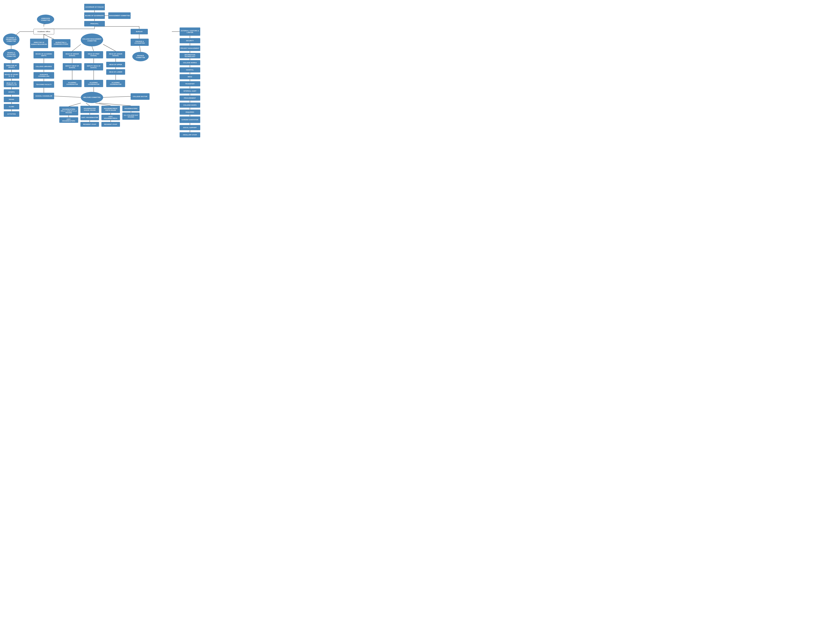  Describe the element at coordinates (61, 43) in the screenshot. I see `marketing_communications: MARKETING & COMMUNICATIONS` at that location.